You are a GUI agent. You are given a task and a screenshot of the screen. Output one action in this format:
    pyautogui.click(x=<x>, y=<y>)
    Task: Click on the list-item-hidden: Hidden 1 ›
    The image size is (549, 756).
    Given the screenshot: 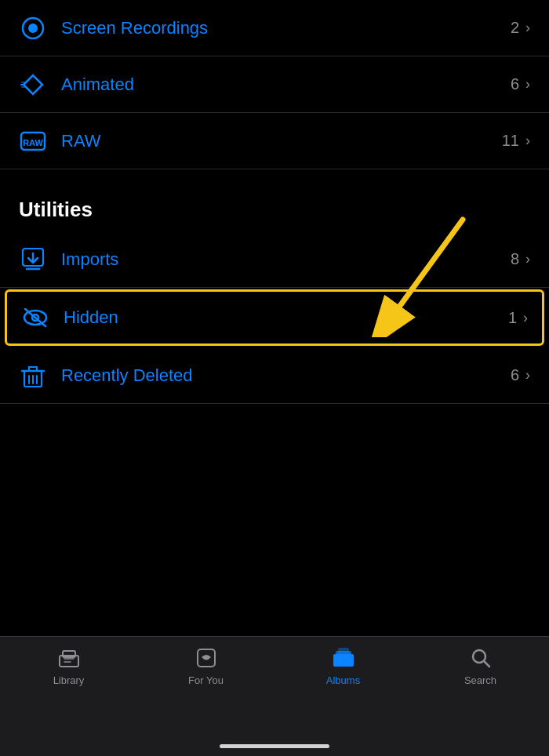 What is the action you would take?
    pyautogui.click(x=274, y=318)
    